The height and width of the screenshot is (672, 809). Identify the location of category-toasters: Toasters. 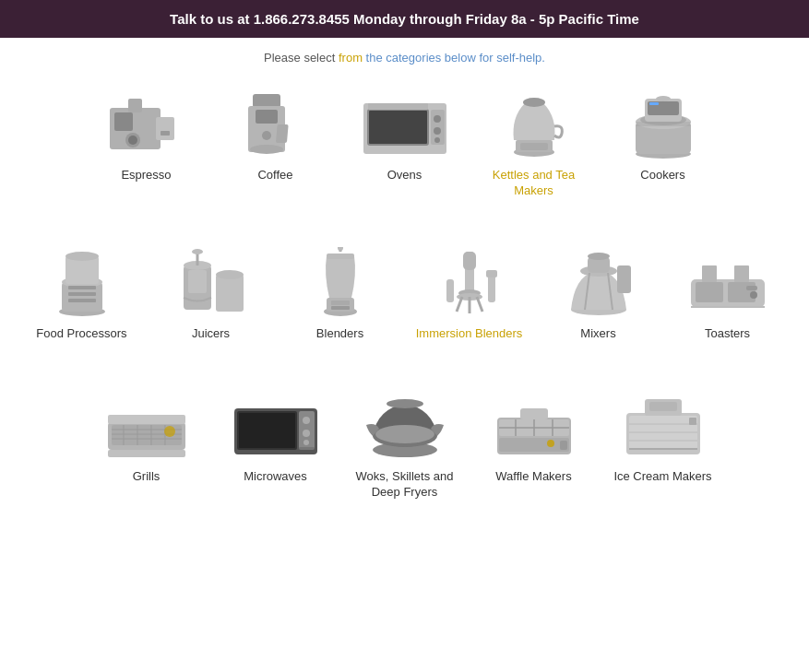
(728, 293).